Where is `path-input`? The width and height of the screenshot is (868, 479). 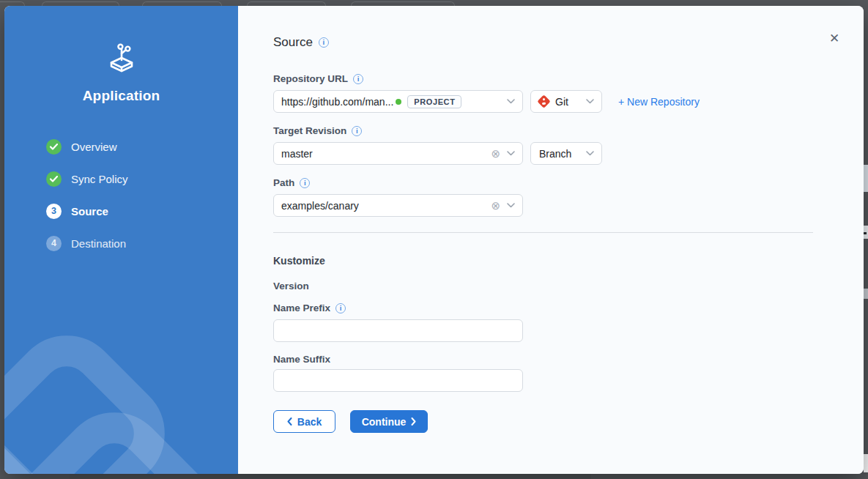
path-input is located at coordinates (386, 206).